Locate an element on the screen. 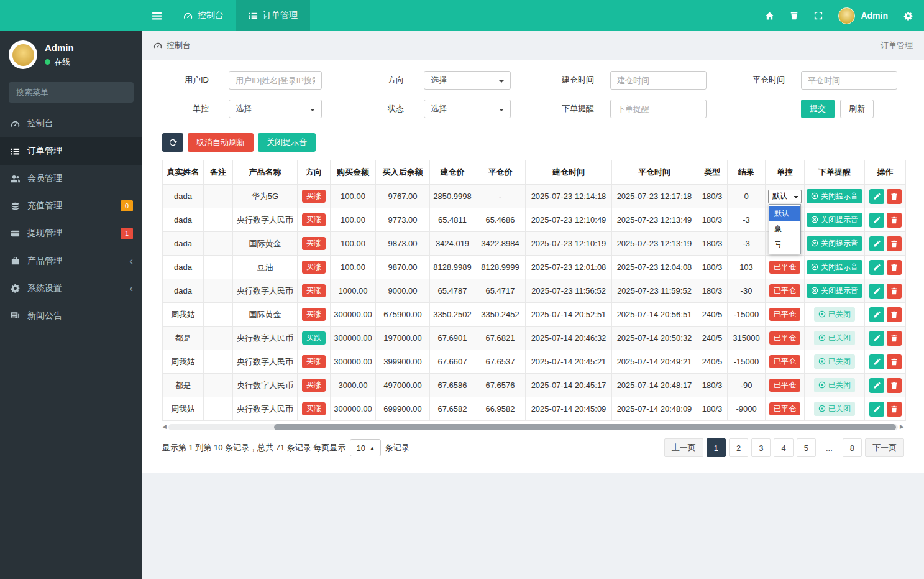  pagination-page-5: 5 is located at coordinates (807, 448).